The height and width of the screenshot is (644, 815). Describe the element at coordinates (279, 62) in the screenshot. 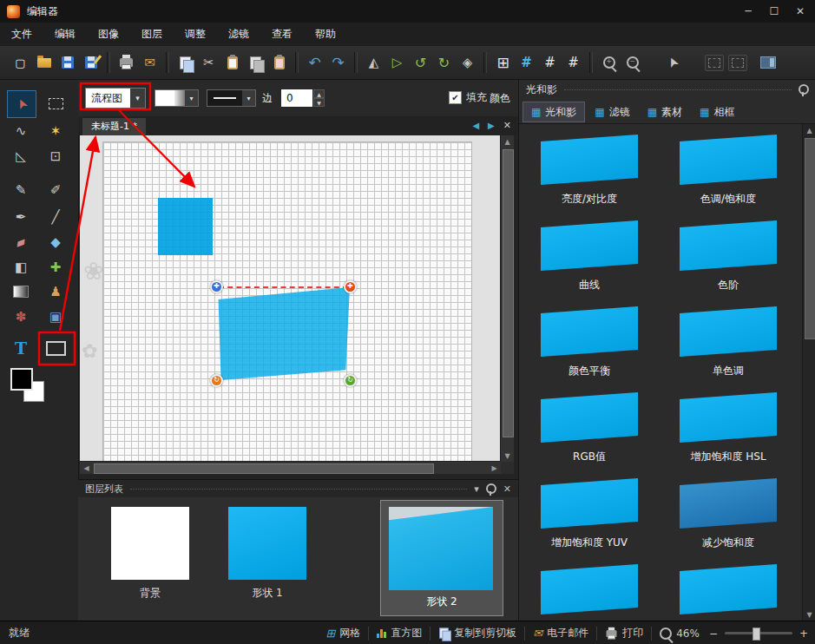

I see `clipboard-icon` at that location.